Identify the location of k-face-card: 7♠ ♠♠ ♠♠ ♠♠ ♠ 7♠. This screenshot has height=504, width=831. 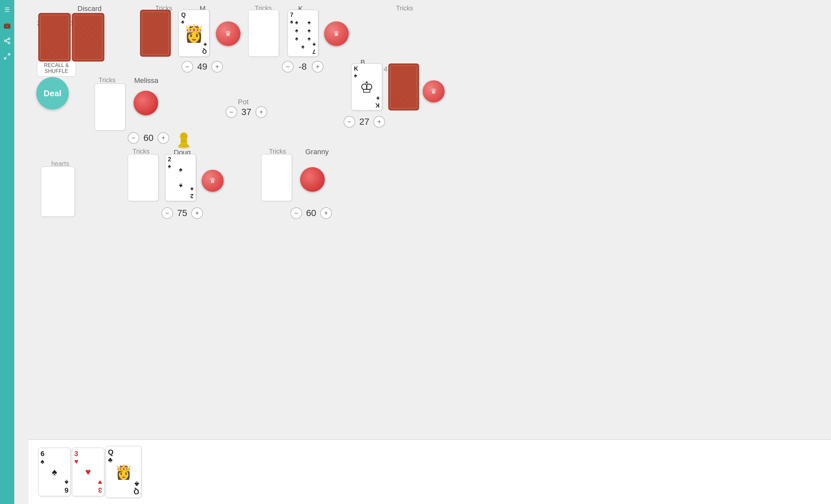
(303, 33).